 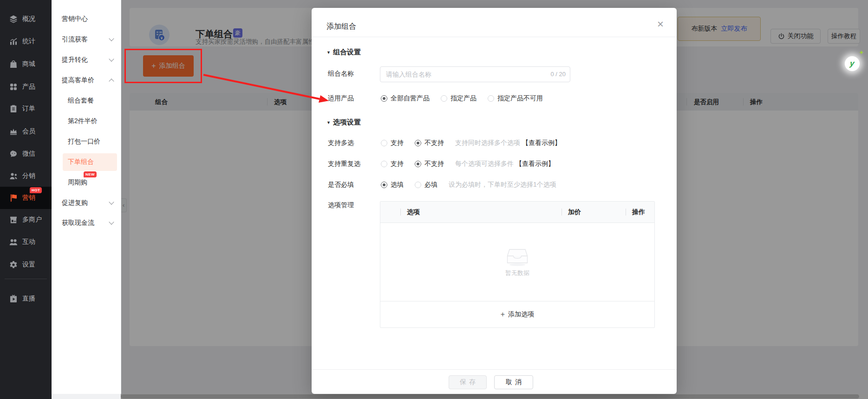 I want to click on sidebar-item-settings: 设置, so click(x=26, y=265).